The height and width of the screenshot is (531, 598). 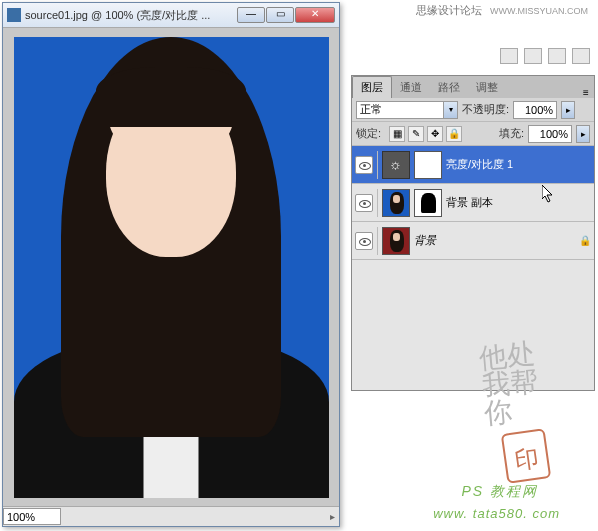 What do you see at coordinates (131, 16) in the screenshot?
I see `document-title: source01.jpg @ 100% (亮度/对比度 ...` at bounding box center [131, 16].